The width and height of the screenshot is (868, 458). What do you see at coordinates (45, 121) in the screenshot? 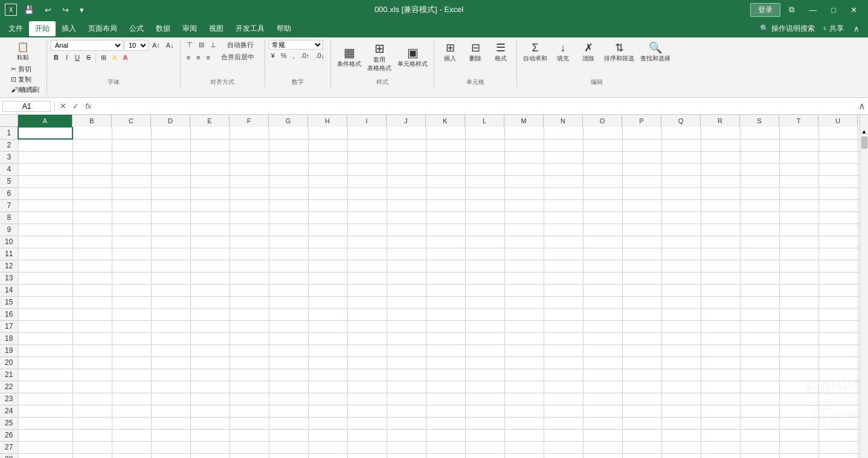
I see `col-header-A: A` at bounding box center [45, 121].